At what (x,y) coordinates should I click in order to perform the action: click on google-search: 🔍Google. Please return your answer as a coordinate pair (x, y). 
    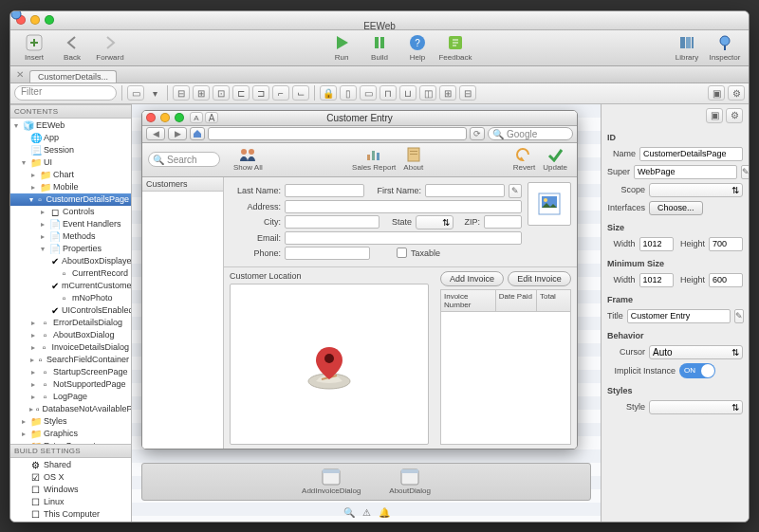
    Looking at the image, I should click on (530, 134).